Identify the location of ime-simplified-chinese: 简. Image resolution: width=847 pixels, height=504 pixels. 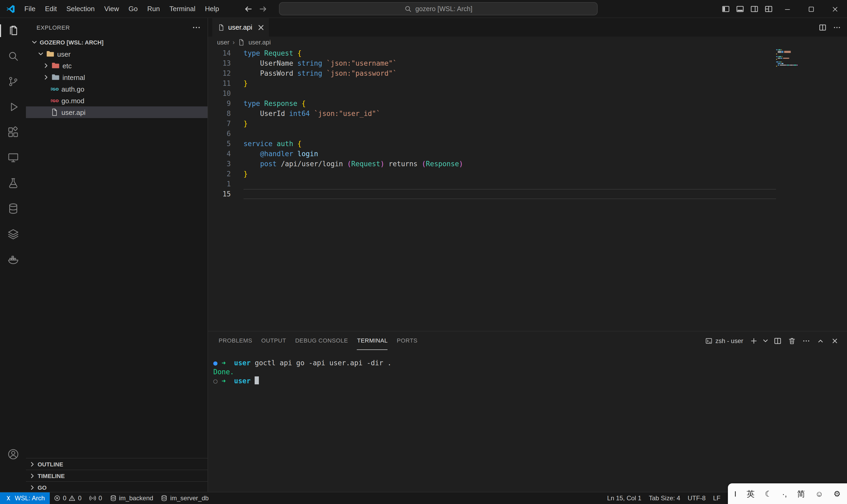
(801, 494).